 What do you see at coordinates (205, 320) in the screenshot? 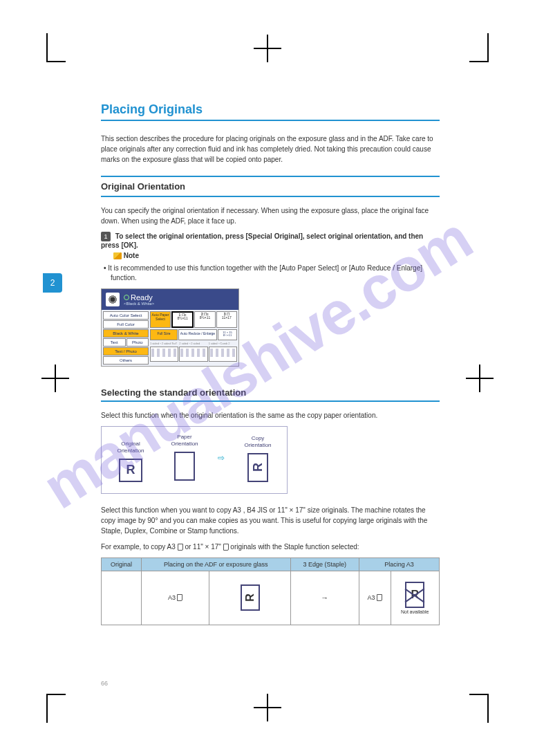
I see `tray-2: 2 ☐≡8½×11` at bounding box center [205, 320].